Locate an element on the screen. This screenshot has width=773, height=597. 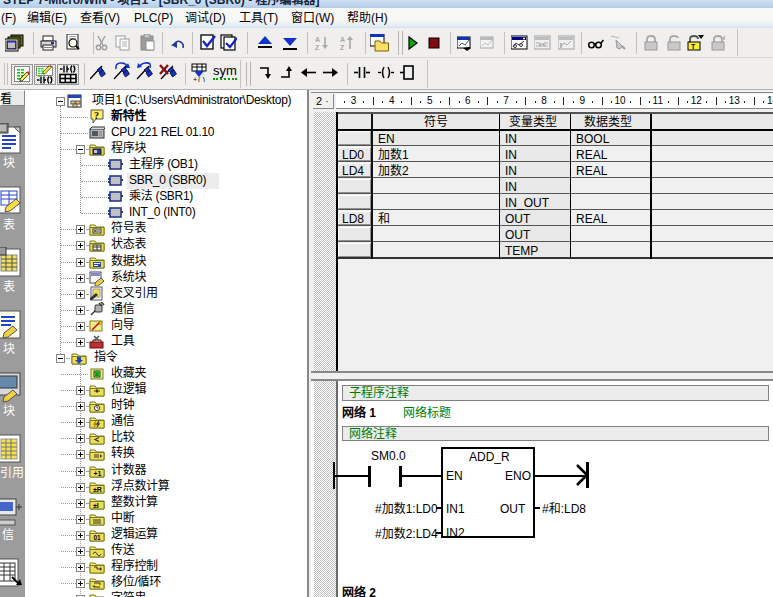
svg-text: +1 is located at coordinates (98, 474).